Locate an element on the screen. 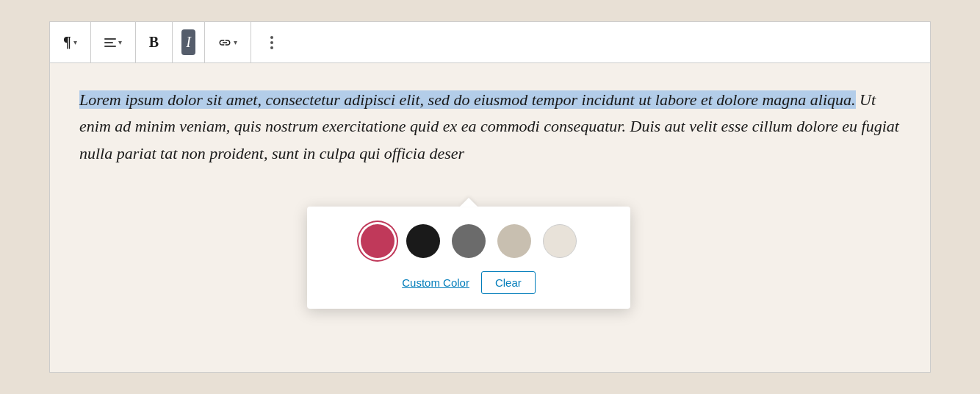 This screenshot has width=980, height=394. italic-button: I is located at coordinates (188, 43).